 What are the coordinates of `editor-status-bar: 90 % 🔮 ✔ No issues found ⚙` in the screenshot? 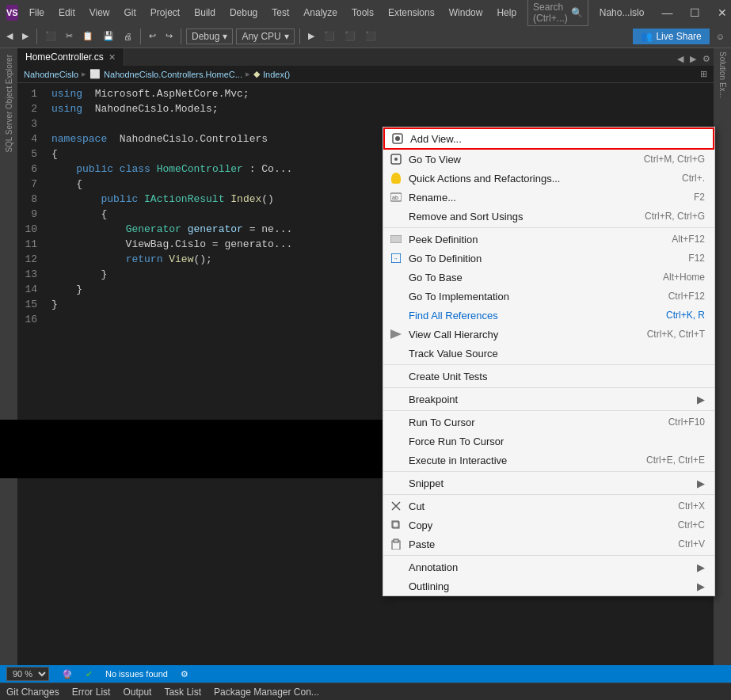 It's located at (366, 674).